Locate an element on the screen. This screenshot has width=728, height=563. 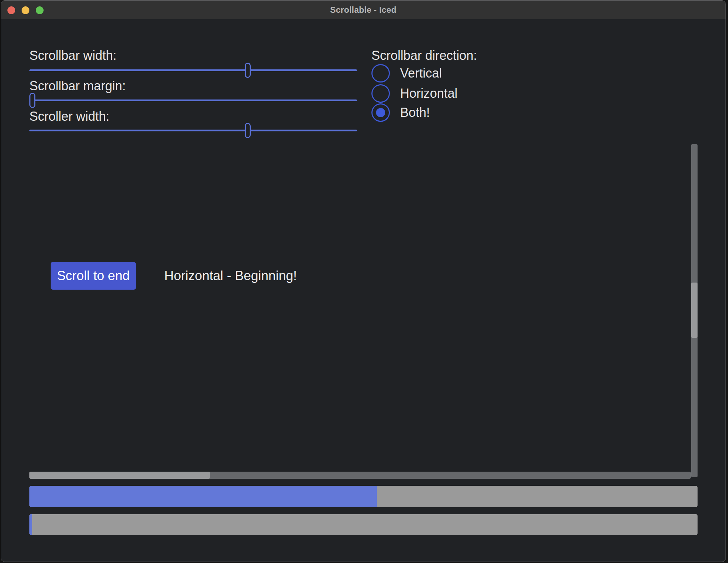
scrollbar-width-label: Scrollbar width: is located at coordinates (73, 56).